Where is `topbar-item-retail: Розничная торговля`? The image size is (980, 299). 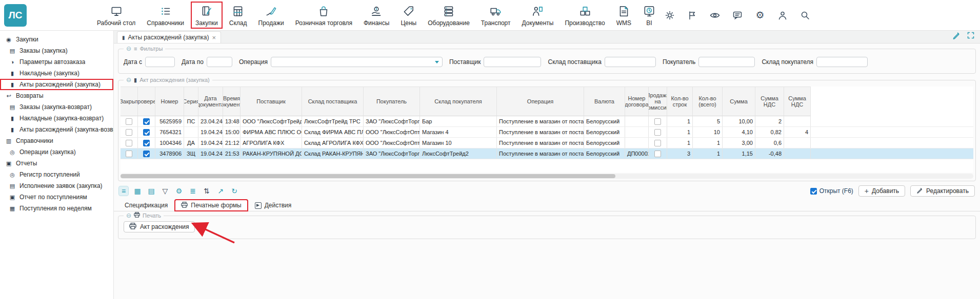 topbar-item-retail: Розничная торговля is located at coordinates (324, 15).